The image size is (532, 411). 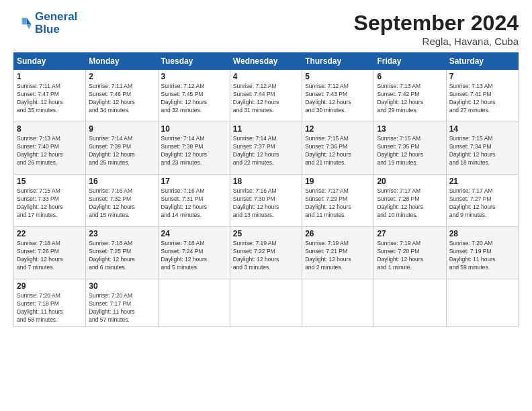 What do you see at coordinates (50, 203) in the screenshot?
I see `day-info: Sunrise: 7:15 AM Sunset: 7:33 PM Dayligh…` at bounding box center [50, 203].